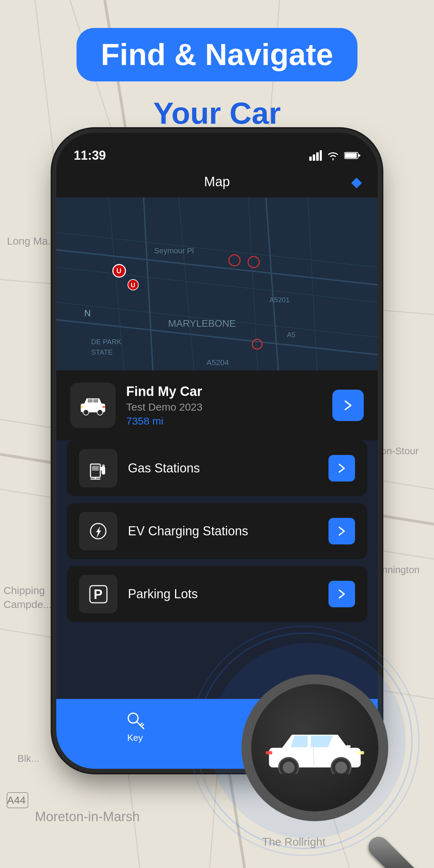 The height and width of the screenshot is (868, 434). Describe the element at coordinates (99, 594) in the screenshot. I see `parking-icon: P` at that location.